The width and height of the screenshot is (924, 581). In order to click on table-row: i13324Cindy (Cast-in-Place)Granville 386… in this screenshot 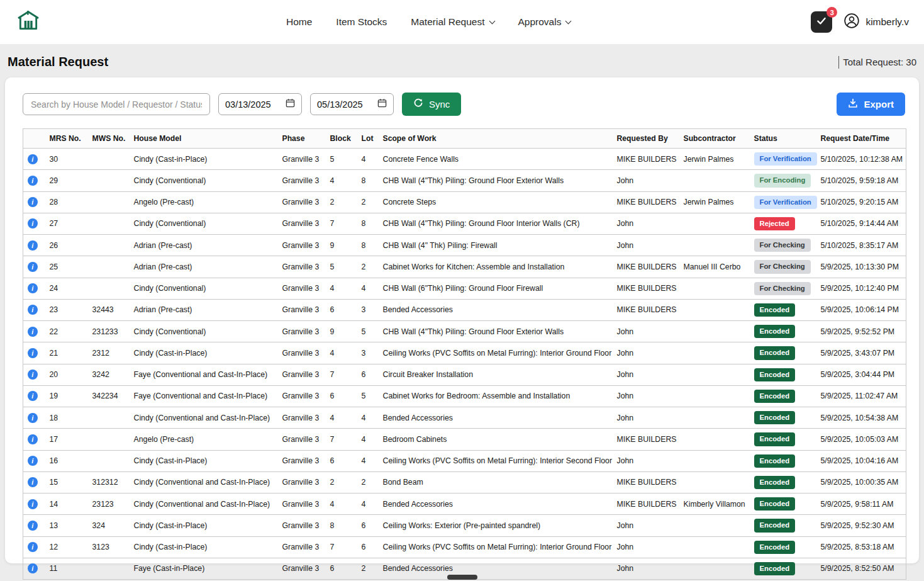, I will do `click(465, 526)`.